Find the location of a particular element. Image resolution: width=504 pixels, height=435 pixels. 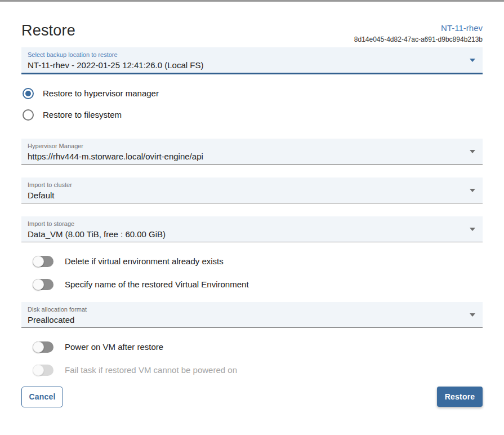

toggle-power-on: Power on VM after restore is located at coordinates (258, 347).